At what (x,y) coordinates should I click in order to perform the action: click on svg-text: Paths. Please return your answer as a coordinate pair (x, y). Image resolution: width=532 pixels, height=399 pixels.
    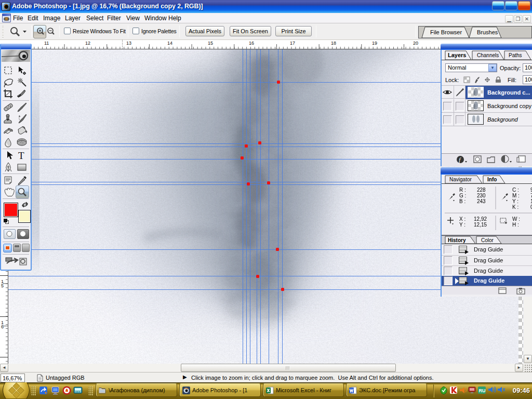
    Looking at the image, I should click on (515, 55).